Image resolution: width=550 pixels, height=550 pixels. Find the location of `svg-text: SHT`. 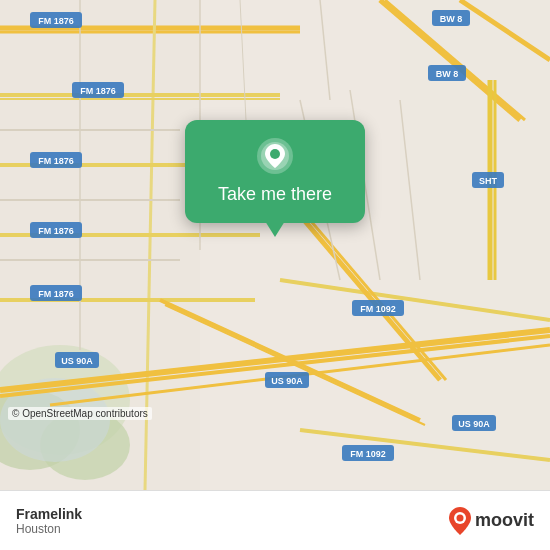

svg-text: SHT is located at coordinates (488, 181).